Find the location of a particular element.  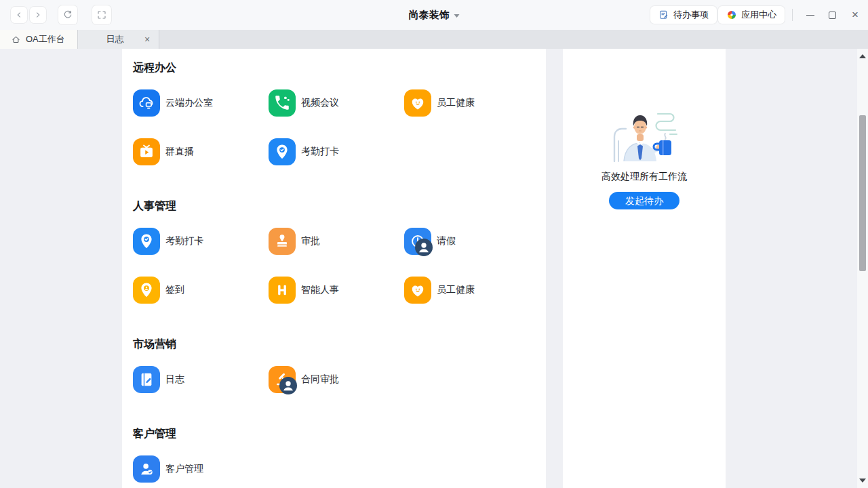

app-label: 智能人事 is located at coordinates (320, 290).